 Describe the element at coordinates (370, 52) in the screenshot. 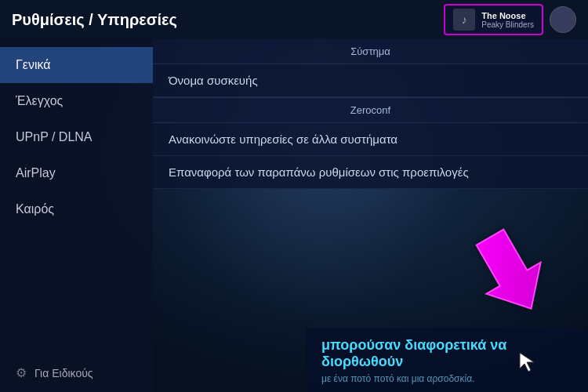

I see `section-header-systema: Σύστημα` at that location.